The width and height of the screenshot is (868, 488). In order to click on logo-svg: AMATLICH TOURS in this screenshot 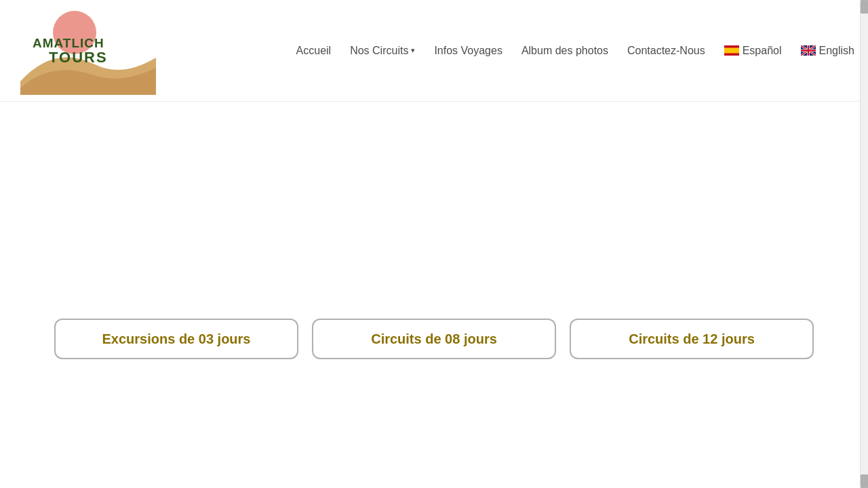, I will do `click(88, 51)`.